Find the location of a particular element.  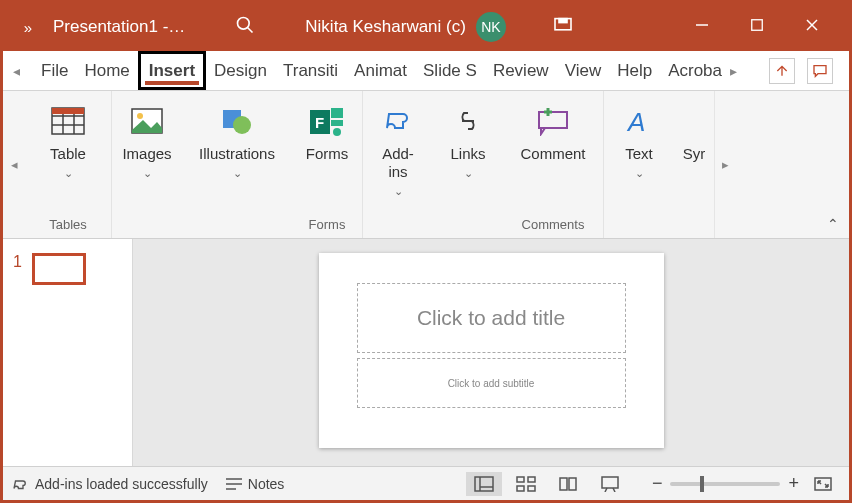

ribbon-display-icon is located at coordinates (564, 27).